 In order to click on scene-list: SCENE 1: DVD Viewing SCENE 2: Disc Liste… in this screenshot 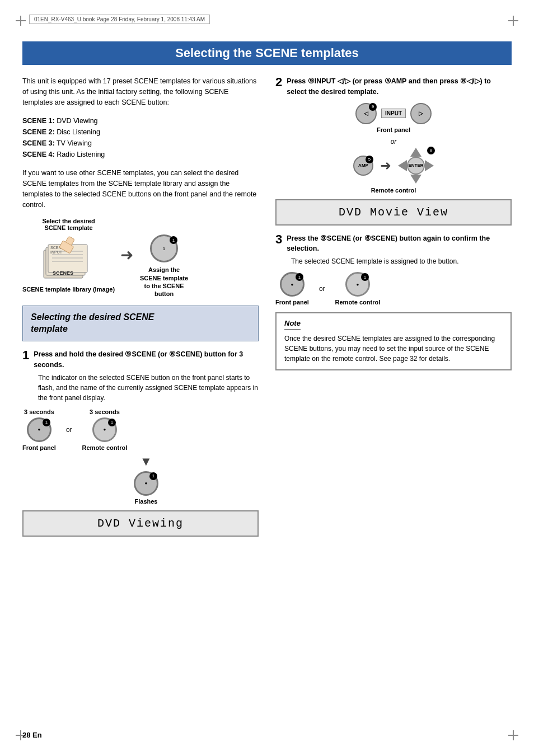, I will do `click(140, 138)`.